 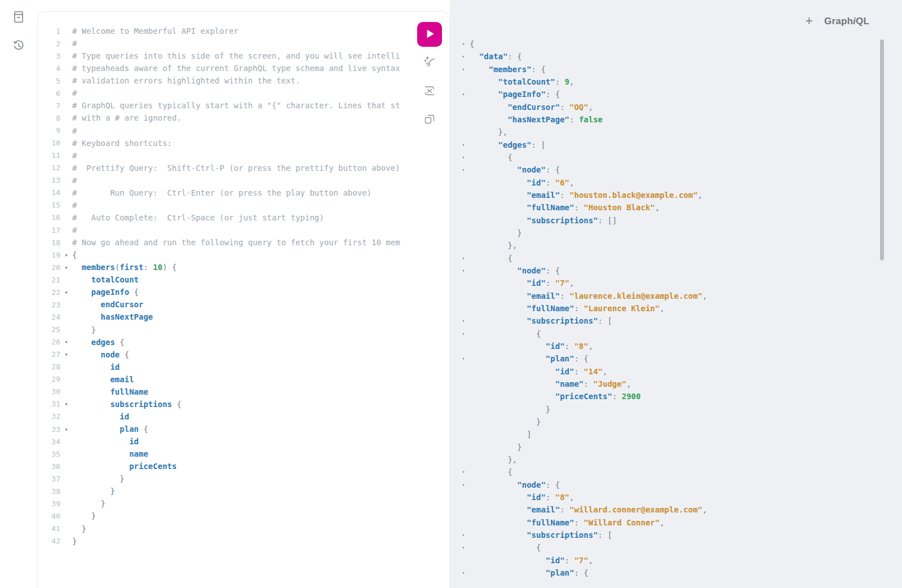 I want to click on response-line: ▾ "node": {, so click(x=665, y=271).